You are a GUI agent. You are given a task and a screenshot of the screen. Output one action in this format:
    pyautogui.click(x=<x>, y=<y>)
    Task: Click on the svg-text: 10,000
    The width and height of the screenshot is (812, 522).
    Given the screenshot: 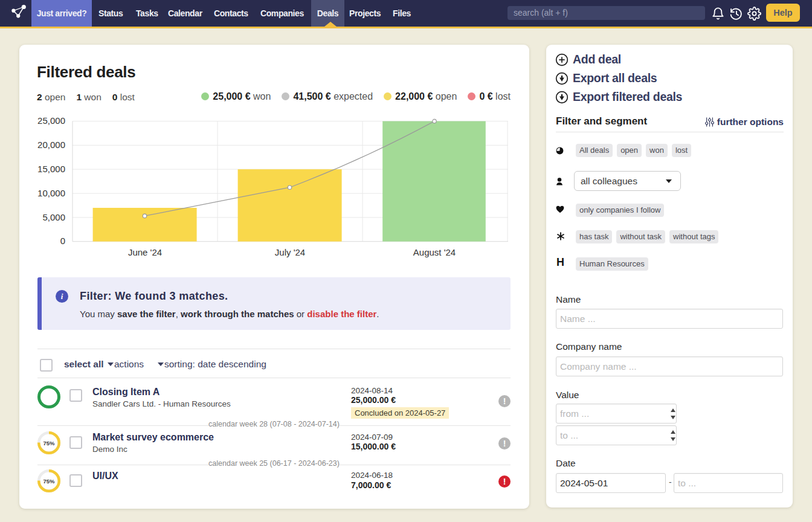 What is the action you would take?
    pyautogui.click(x=51, y=193)
    